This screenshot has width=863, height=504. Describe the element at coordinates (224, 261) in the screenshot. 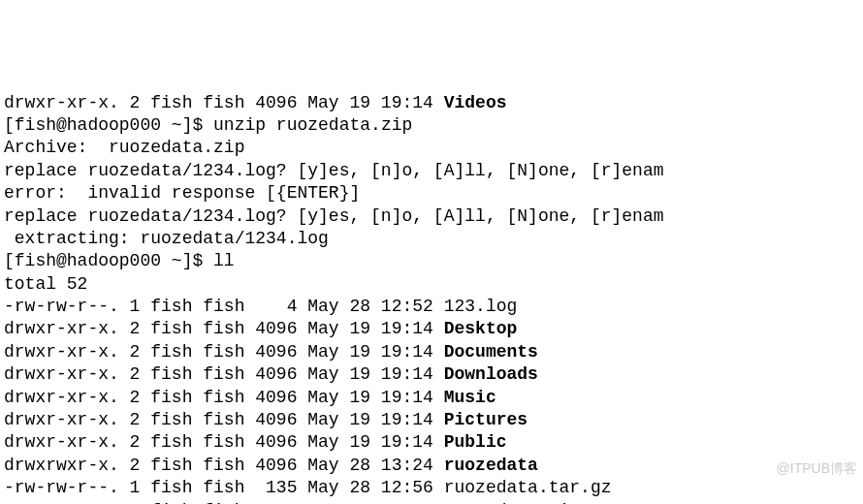

I see `command-text: ll` at that location.